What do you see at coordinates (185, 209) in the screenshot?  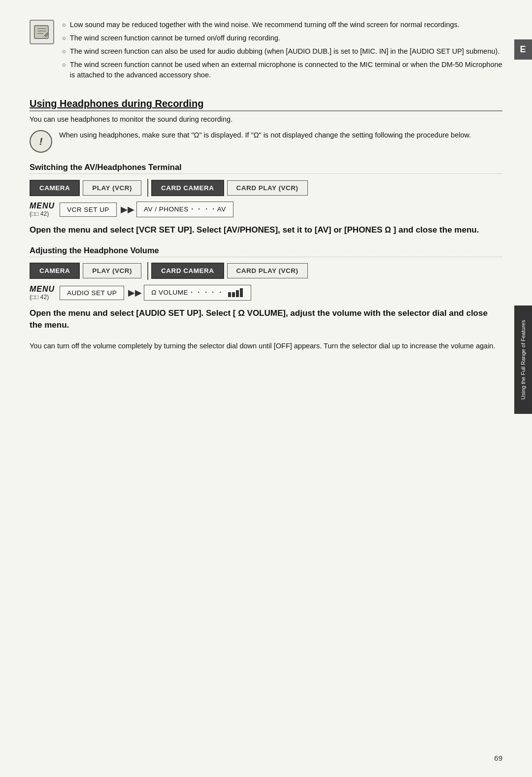 I see `switching-value: AV / PHONES・・・・AV` at bounding box center [185, 209].